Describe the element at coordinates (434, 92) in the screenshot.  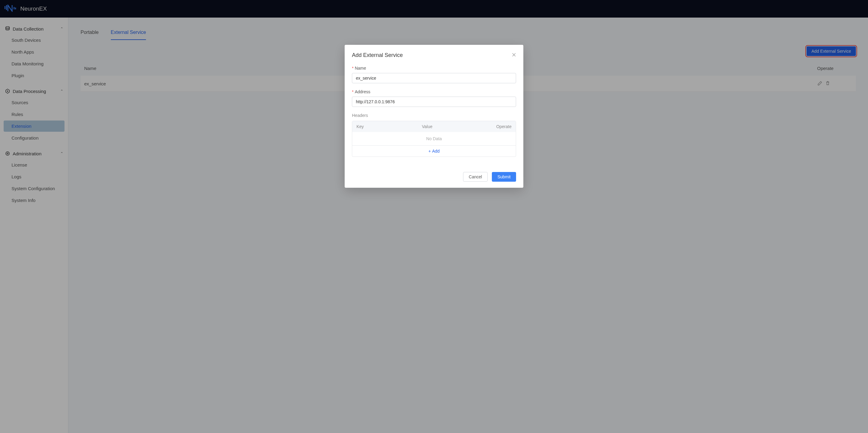
I see `address-label: *Address` at that location.